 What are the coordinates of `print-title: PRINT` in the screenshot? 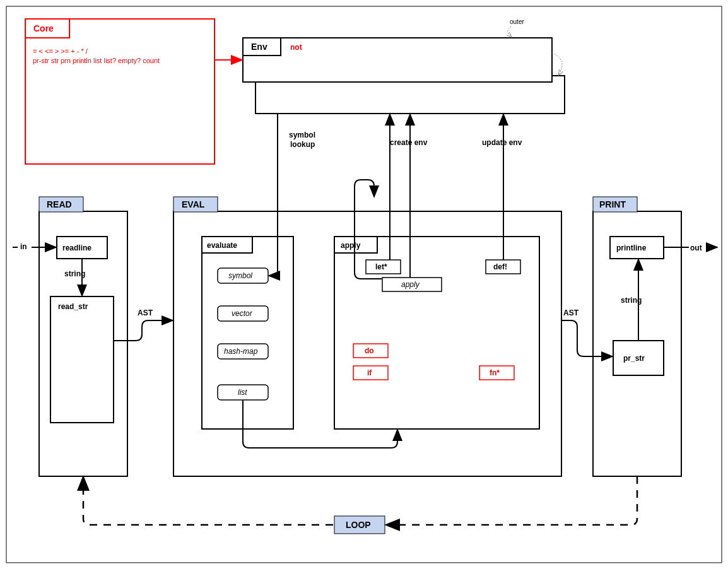 It's located at (613, 204).